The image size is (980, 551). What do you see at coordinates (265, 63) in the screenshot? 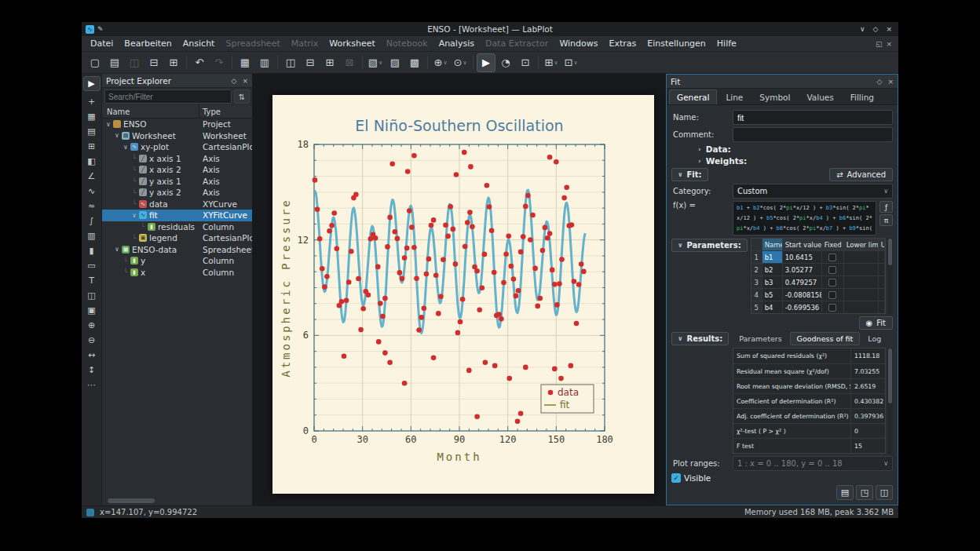
I see `new-spreadsheet-button: ▥` at bounding box center [265, 63].